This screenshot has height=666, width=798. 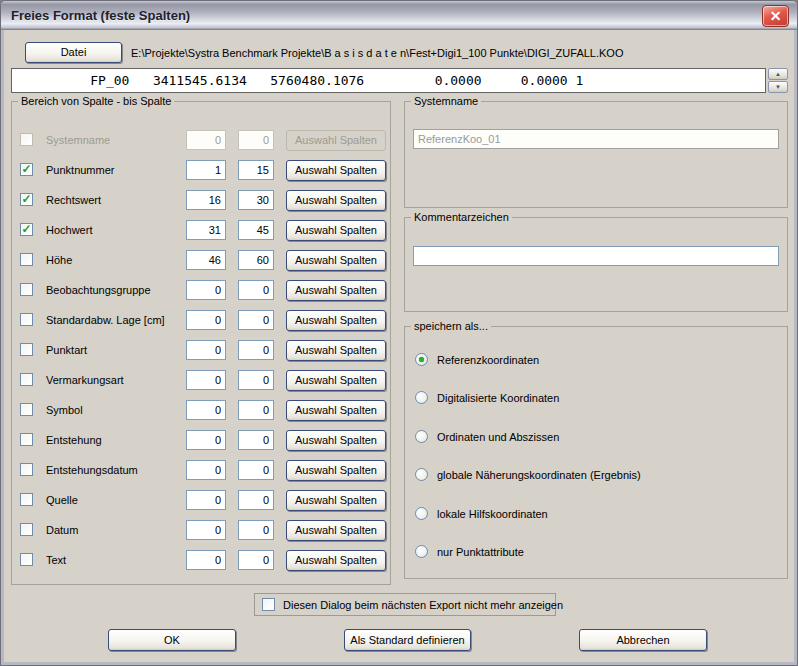 I want to click on auswahl-spalten-button-hochwert: Auswahl Spalten, so click(x=336, y=230).